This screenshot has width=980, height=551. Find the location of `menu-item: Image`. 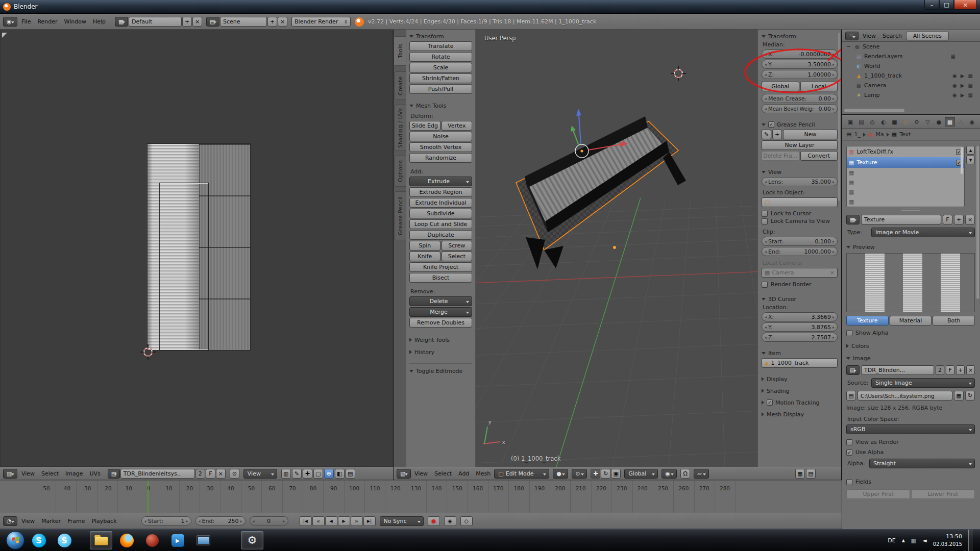

menu-item: Image is located at coordinates (74, 473).